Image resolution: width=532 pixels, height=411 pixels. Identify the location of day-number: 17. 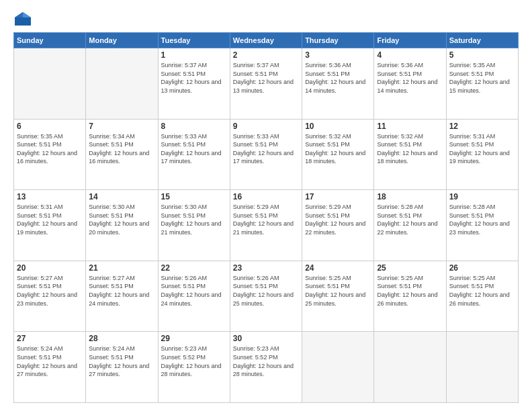
(338, 197).